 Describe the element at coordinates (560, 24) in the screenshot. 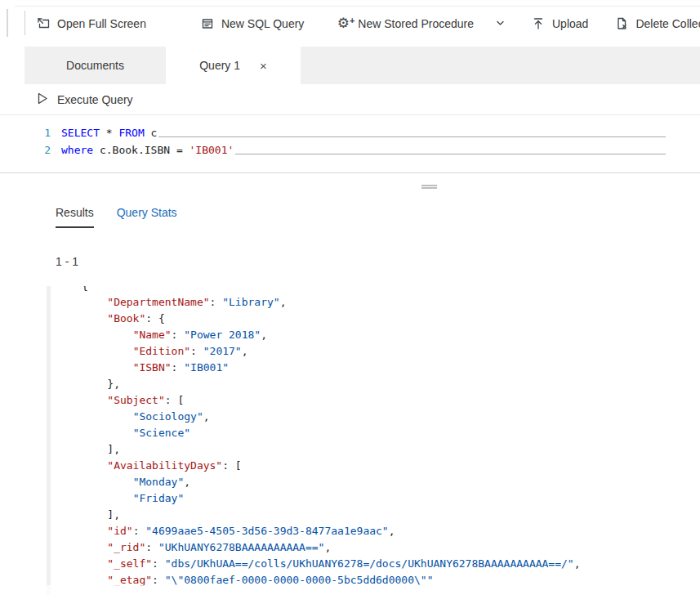

I see `upload-button: Upload` at that location.